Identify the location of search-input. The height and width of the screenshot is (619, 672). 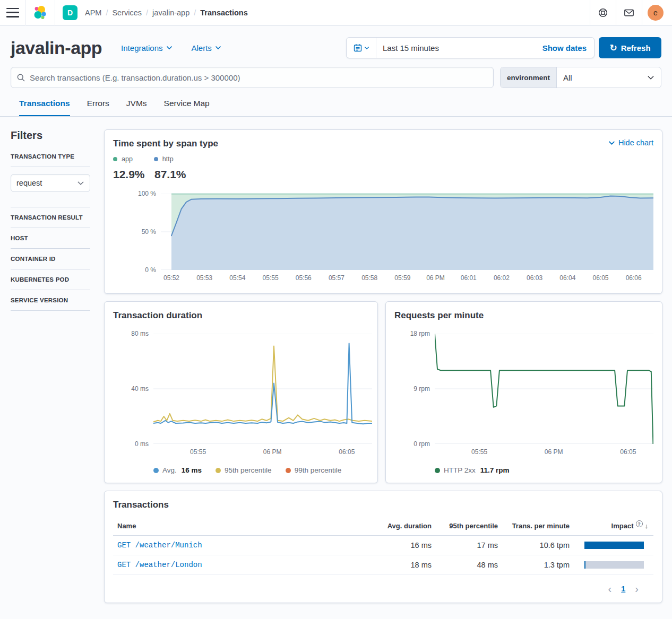
(259, 77).